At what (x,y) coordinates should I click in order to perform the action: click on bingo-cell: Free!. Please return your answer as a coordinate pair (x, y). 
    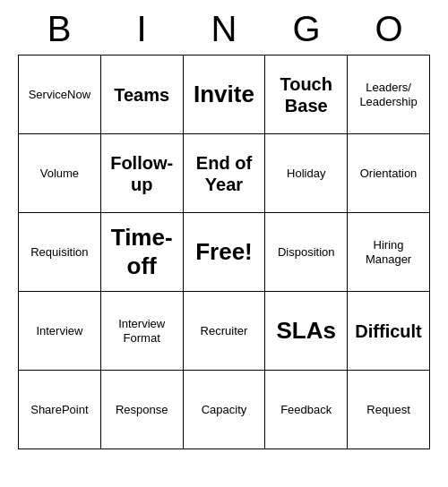
    Looking at the image, I should click on (224, 252).